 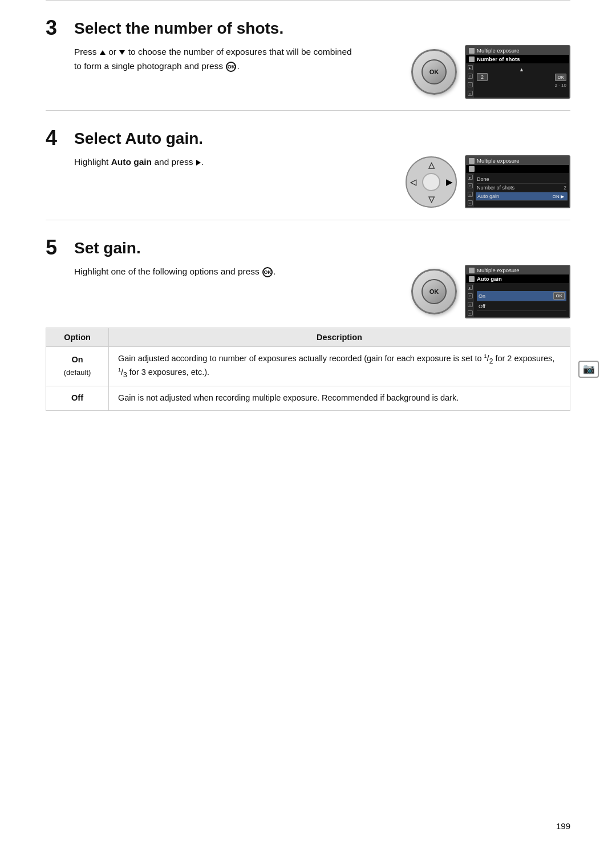 What do you see at coordinates (308, 369) in the screenshot?
I see `options-table: Option Description On (default) Gain adj…` at bounding box center [308, 369].